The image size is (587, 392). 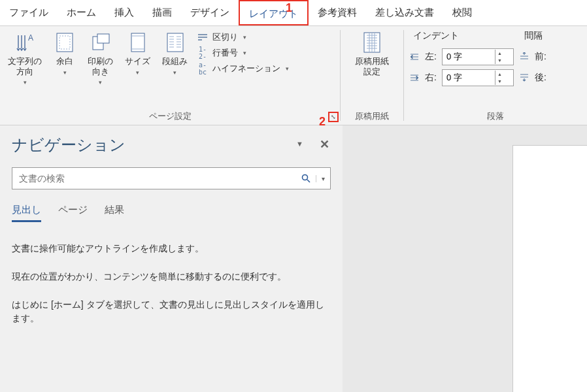 What do you see at coordinates (436, 36) in the screenshot?
I see `indent-heading: インデント` at bounding box center [436, 36].